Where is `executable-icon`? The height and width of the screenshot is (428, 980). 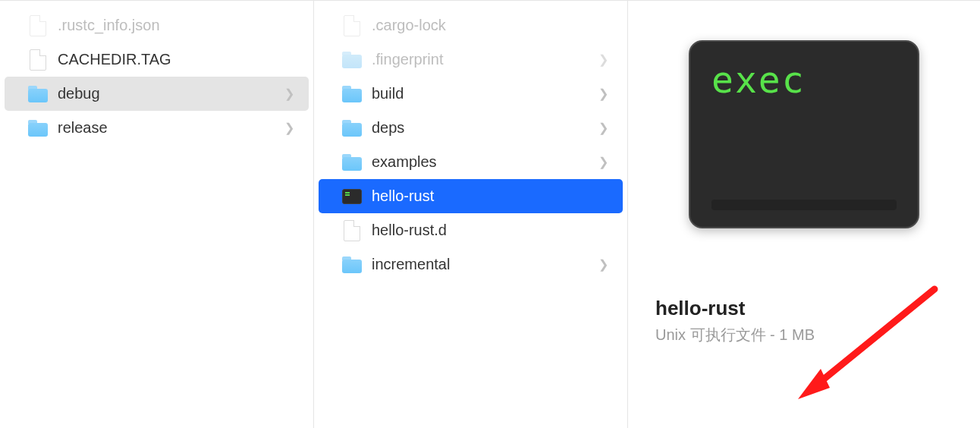 executable-icon is located at coordinates (352, 197).